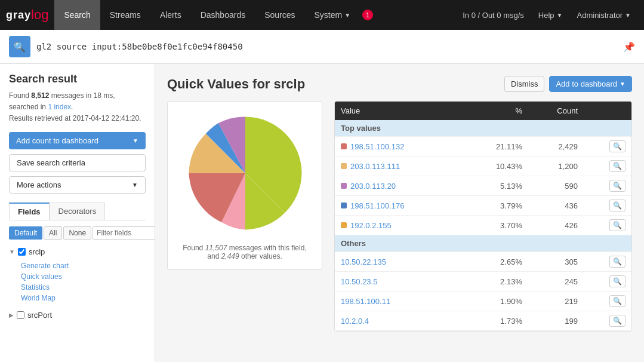  What do you see at coordinates (483, 147) in the screenshot?
I see `table-row: 198.51.100.132 21.11% 2,429 🔍` at bounding box center [483, 147].